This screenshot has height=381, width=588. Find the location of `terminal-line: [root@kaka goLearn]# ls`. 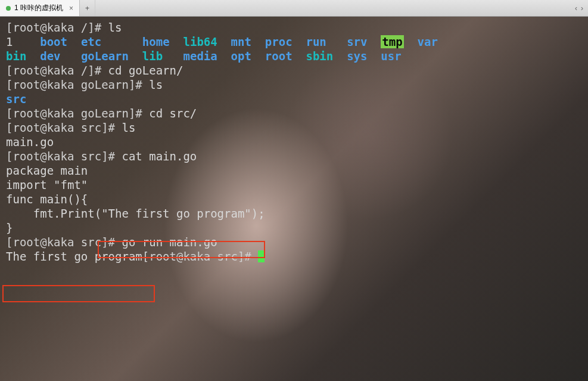

terminal-line: [root@kaka goLearn]# ls is located at coordinates (294, 85).